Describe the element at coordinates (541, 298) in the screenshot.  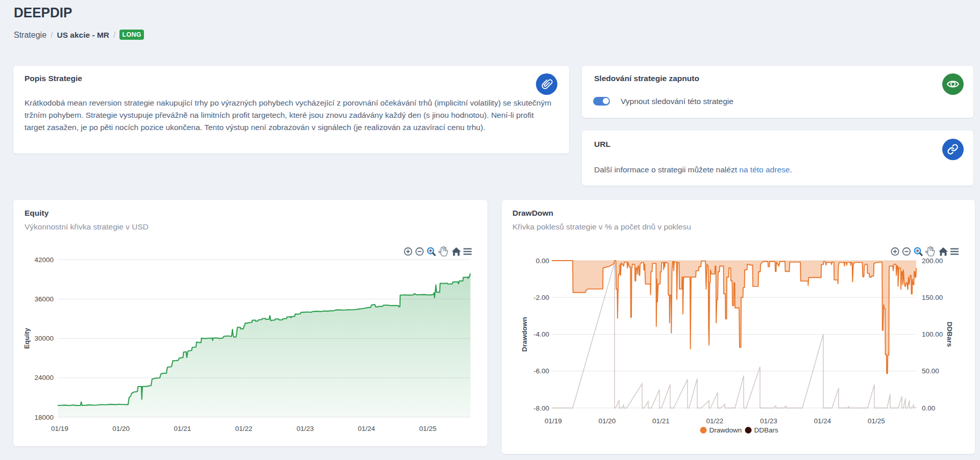
I see `svg-text: -2.00` at that location.